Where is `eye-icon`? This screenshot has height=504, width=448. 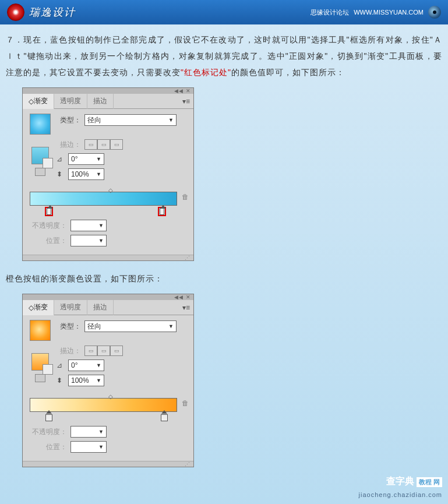
eye-icon is located at coordinates (435, 12).